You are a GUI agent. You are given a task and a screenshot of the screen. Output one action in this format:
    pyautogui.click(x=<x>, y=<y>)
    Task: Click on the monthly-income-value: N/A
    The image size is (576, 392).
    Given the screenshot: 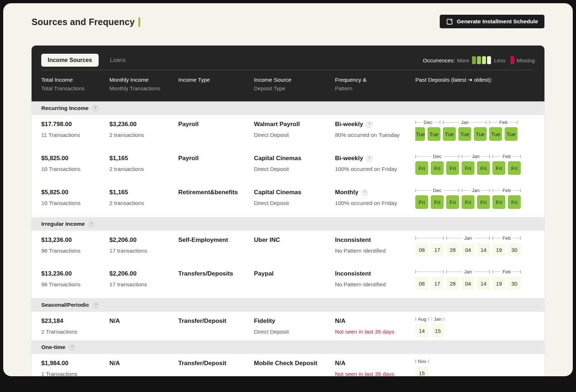 What is the action you would take?
    pyautogui.click(x=144, y=363)
    